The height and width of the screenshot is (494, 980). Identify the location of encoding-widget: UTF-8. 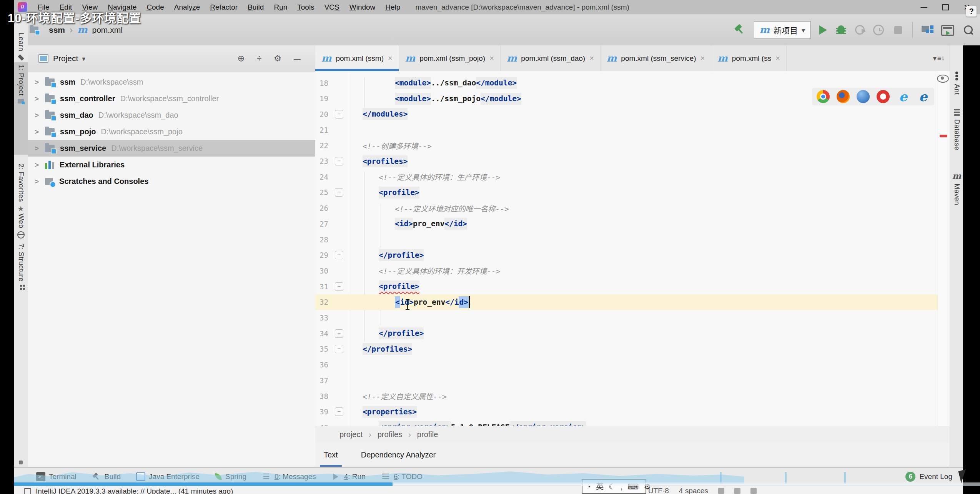
(659, 490).